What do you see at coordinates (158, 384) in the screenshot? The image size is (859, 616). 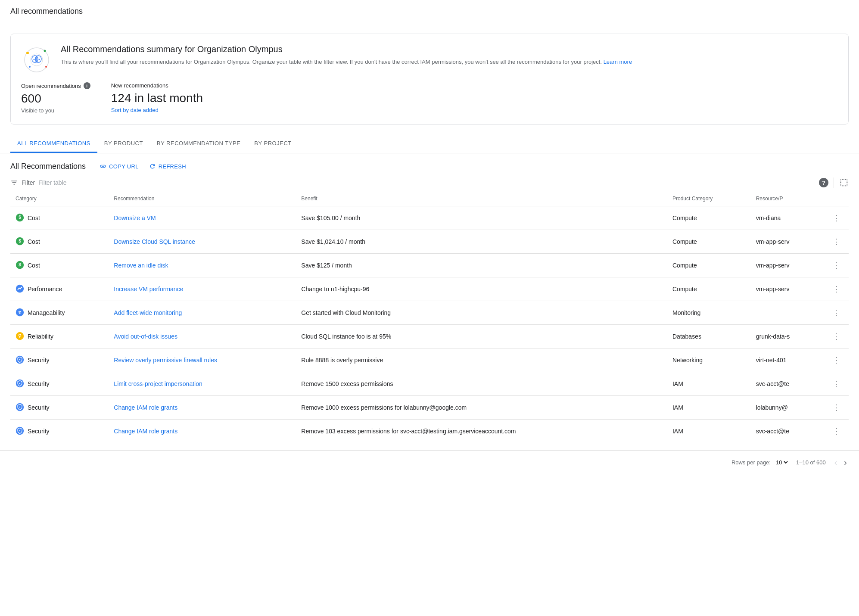 I see `recommendation-link-7: Limit cross-project impersonation` at bounding box center [158, 384].